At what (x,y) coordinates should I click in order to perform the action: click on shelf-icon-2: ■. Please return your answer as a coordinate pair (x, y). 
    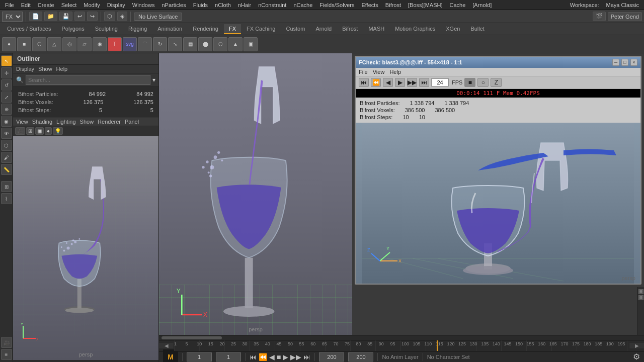
    Looking at the image, I should click on (24, 44).